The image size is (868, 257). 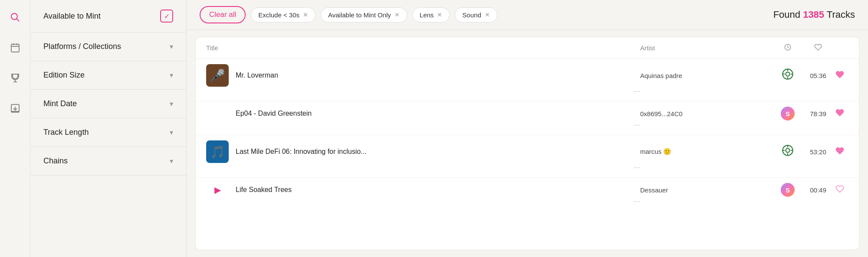 What do you see at coordinates (364, 15) in the screenshot?
I see `tag-available-mint-only: Available to Mint Only ✕` at bounding box center [364, 15].